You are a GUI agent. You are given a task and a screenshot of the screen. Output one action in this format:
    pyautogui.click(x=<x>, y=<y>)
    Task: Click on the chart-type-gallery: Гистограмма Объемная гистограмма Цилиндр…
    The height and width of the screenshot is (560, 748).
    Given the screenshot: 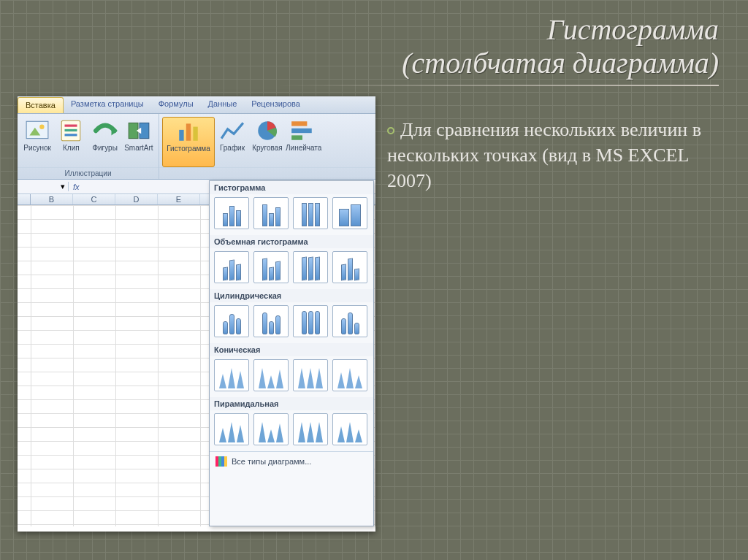 What is the action you would take?
    pyautogui.click(x=291, y=353)
    